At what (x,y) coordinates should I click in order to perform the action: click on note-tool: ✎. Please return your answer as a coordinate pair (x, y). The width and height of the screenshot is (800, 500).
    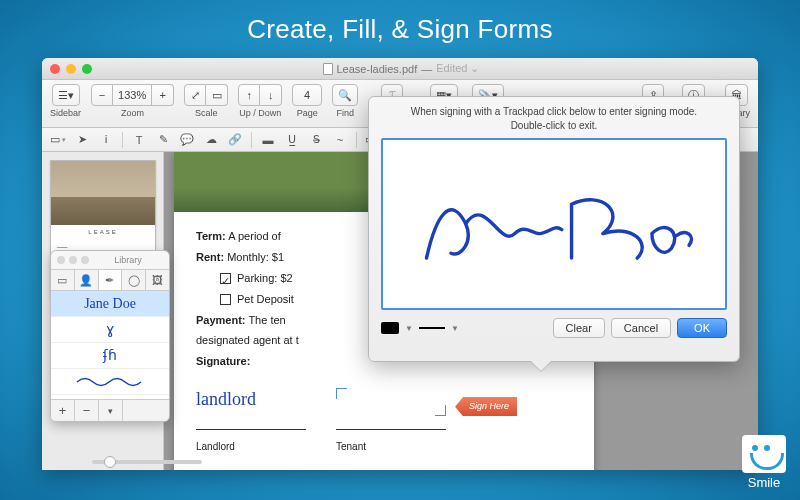
    Looking at the image, I should click on (163, 140).